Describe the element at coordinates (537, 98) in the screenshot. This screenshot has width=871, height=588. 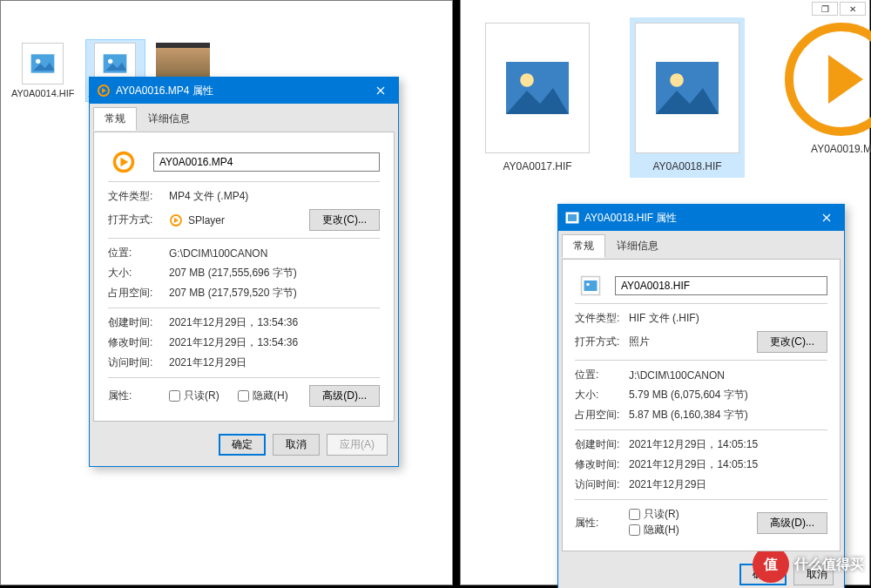
I see `file-item: AY0A0017.HIF` at that location.